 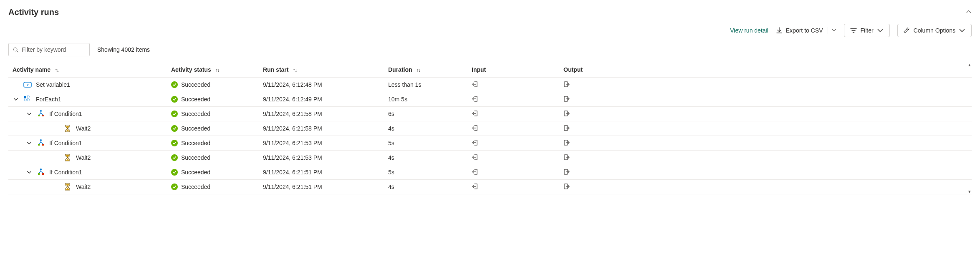 What do you see at coordinates (28, 99) in the screenshot?
I see `foreach-icon` at bounding box center [28, 99].